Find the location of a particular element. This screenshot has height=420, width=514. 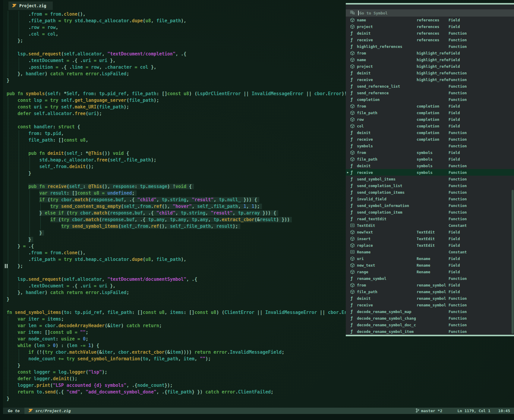

code-line: if (!(try cbor.matchValue(&iter, cbor.ex… is located at coordinates (257, 352).